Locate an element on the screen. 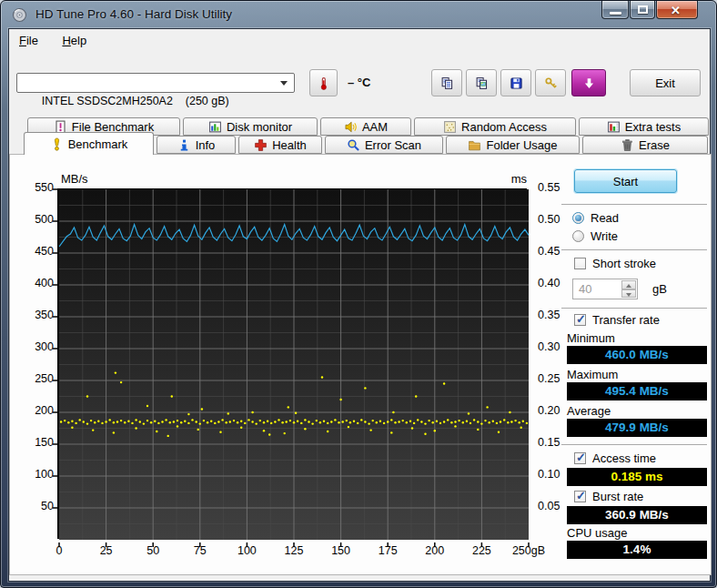  transfer-rate-row: Transfer rate is located at coordinates (617, 320).